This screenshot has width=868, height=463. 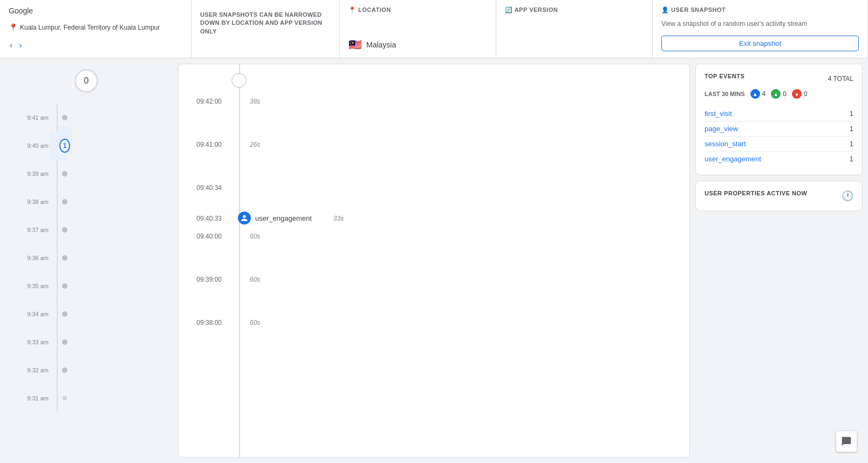 What do you see at coordinates (353, 10) in the screenshot?
I see `location-pin-icon2: 📍` at bounding box center [353, 10].